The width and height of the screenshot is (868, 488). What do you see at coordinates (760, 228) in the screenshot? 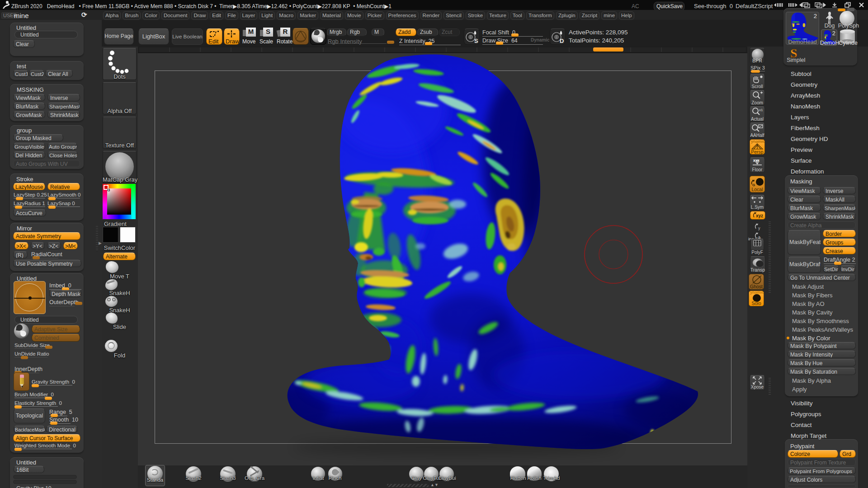
I see `svg-text: y` at bounding box center [760, 228].